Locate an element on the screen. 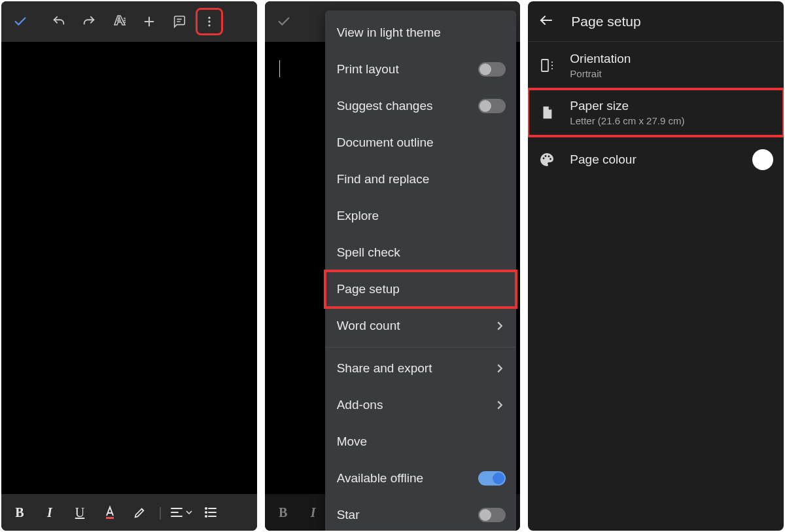 The height and width of the screenshot is (532, 785). more-icon is located at coordinates (209, 22).